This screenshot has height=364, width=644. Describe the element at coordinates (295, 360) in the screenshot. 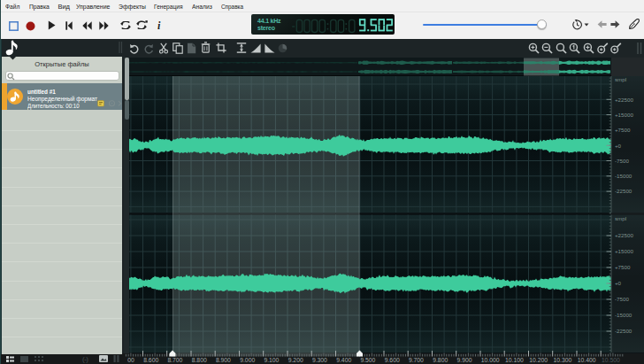

I see `svg-text: 9.200` at that location.